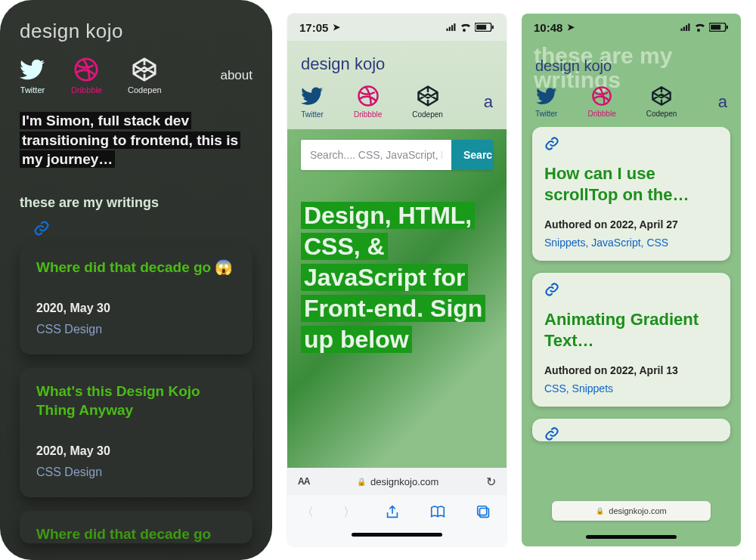 The width and height of the screenshot is (756, 560). I want to click on share-icon, so click(392, 512).